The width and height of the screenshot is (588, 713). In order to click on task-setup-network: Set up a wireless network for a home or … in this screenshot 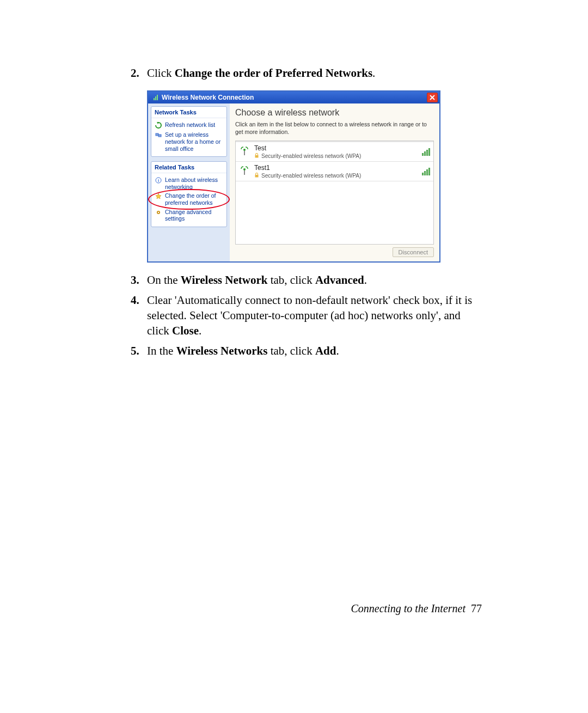, I will do `click(189, 142)`.